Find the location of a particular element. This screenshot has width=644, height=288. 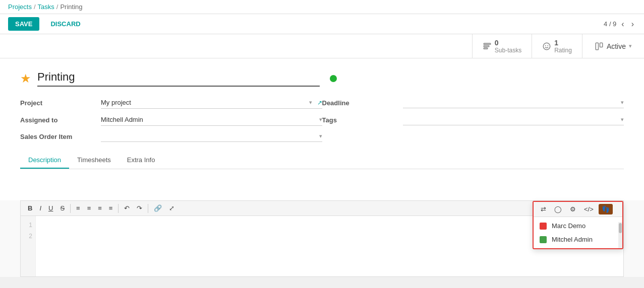

floating-popup: ⇄ ◯ ⚙ </> 👣 Marc Demo Mitchel Admin is located at coordinates (578, 225).